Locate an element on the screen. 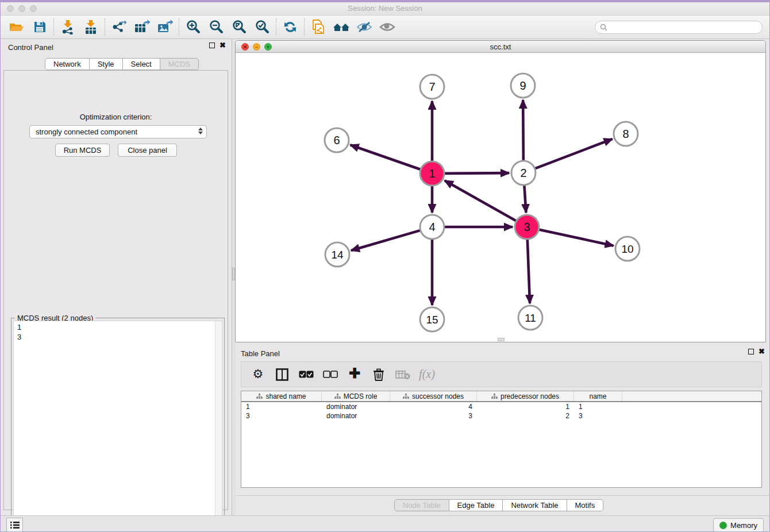 The height and width of the screenshot is (532, 770). zoom-out-button is located at coordinates (216, 27).